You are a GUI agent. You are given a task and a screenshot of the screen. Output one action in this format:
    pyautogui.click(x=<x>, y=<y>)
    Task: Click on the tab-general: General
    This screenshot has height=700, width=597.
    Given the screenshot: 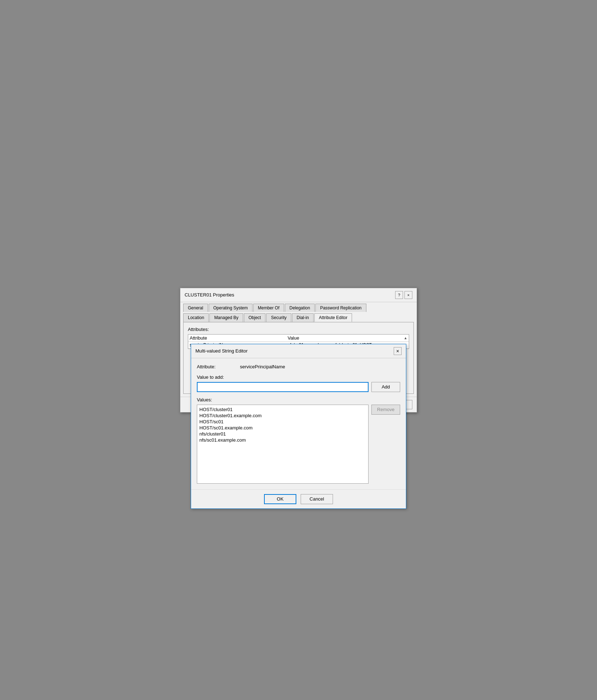 What is the action you would take?
    pyautogui.click(x=195, y=308)
    